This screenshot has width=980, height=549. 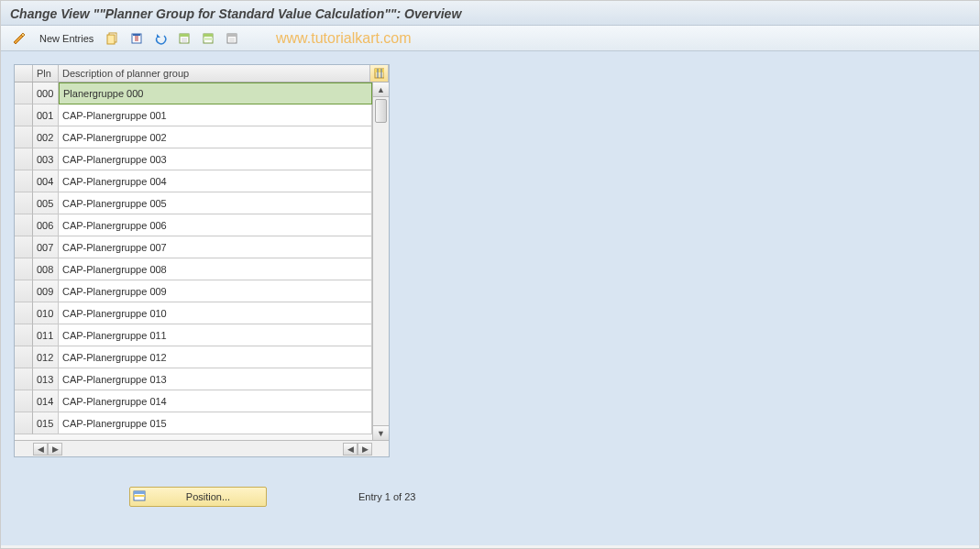 What do you see at coordinates (46, 181) in the screenshot?
I see `cell-pln: 004` at bounding box center [46, 181].